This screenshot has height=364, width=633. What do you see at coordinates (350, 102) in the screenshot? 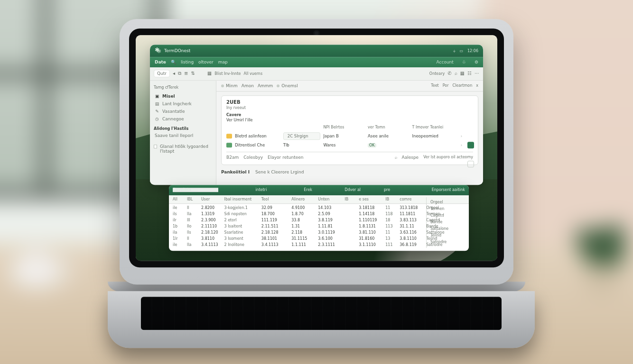
I see `panel-title: 2UEB` at bounding box center [350, 102].